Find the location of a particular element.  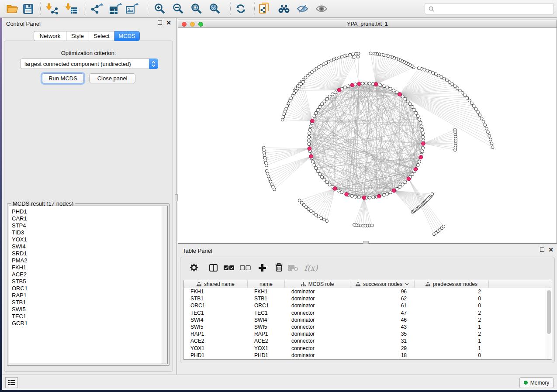

result-node-item: FKH1 is located at coordinates (88, 268).